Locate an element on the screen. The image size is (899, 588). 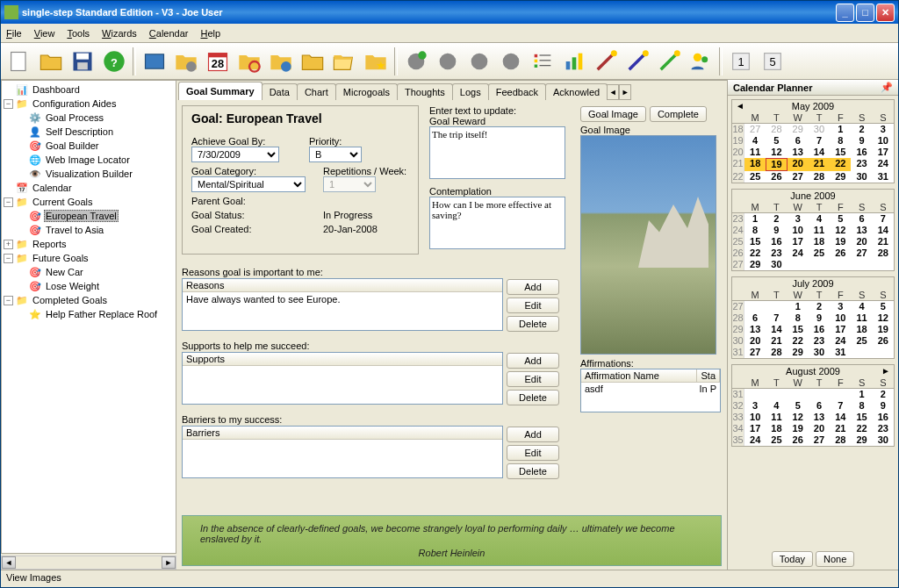
cal-day: 21 is located at coordinates (776, 341).